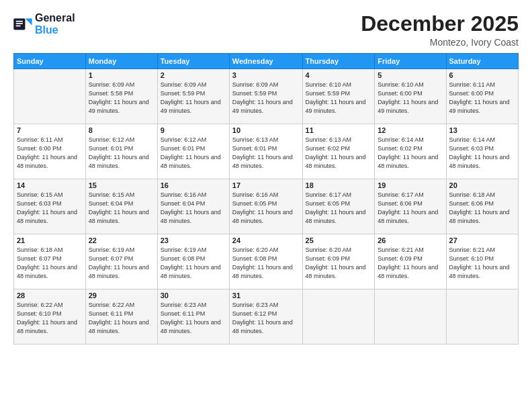 Image resolution: width=532 pixels, height=411 pixels. Describe the element at coordinates (410, 240) in the screenshot. I see `day-number: 26` at that location.